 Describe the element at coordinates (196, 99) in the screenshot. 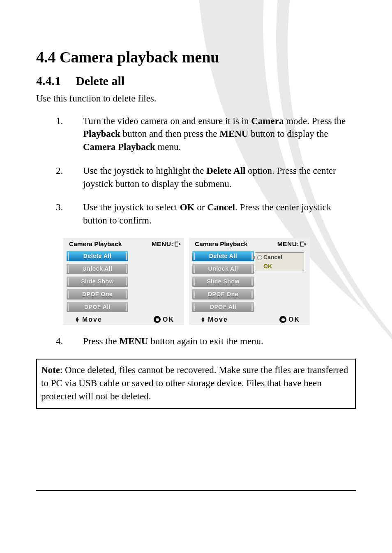

I see `intro-text: Use this function to delete files.` at that location.